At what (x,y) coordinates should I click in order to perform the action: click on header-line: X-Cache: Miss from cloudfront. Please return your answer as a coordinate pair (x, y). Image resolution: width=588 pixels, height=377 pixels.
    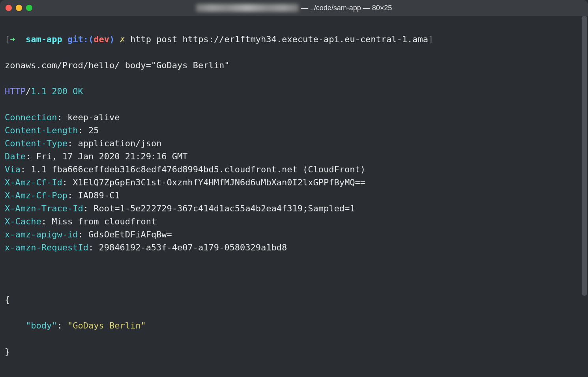
    Looking at the image, I should click on (294, 222).